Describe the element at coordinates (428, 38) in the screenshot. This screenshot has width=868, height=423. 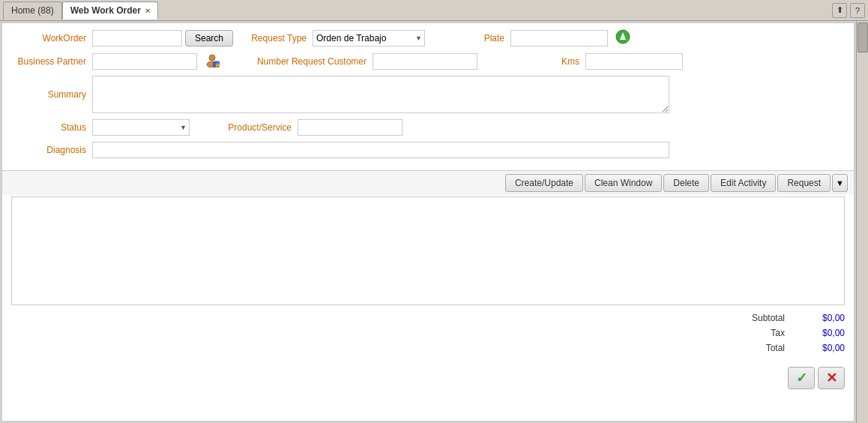
I see `row-workorder: WorkOrder Search Request Type Orden de T…` at that location.